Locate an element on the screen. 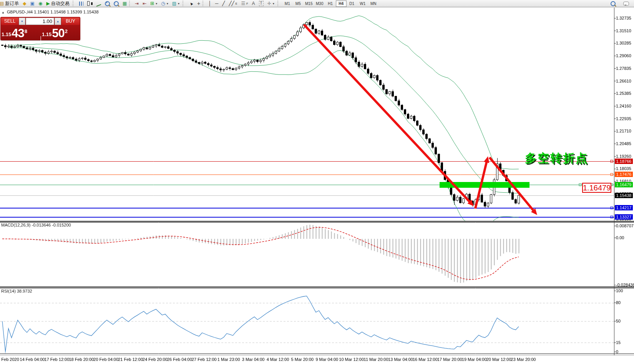  volume-input is located at coordinates (40, 22).